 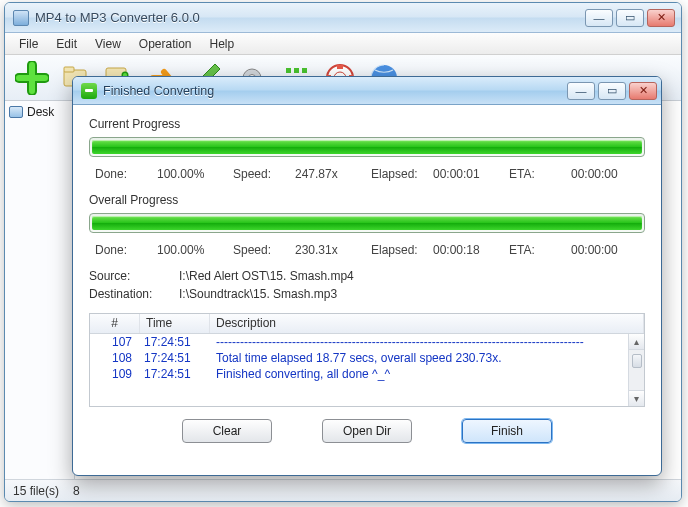 What do you see at coordinates (343, 44) in the screenshot?
I see `menubar: File Edit View Operation Help` at bounding box center [343, 44].